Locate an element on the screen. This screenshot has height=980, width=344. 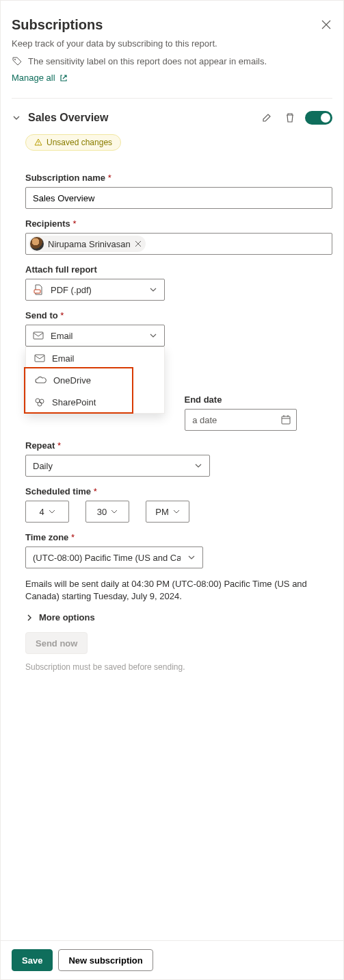
onedrive-icon is located at coordinates (40, 380).